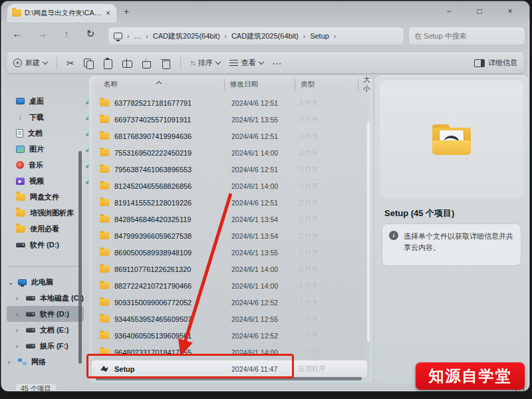 This screenshot has height=399, width=532. Describe the element at coordinates (49, 133) in the screenshot. I see `sidebar-item-2: 文档` at that location.